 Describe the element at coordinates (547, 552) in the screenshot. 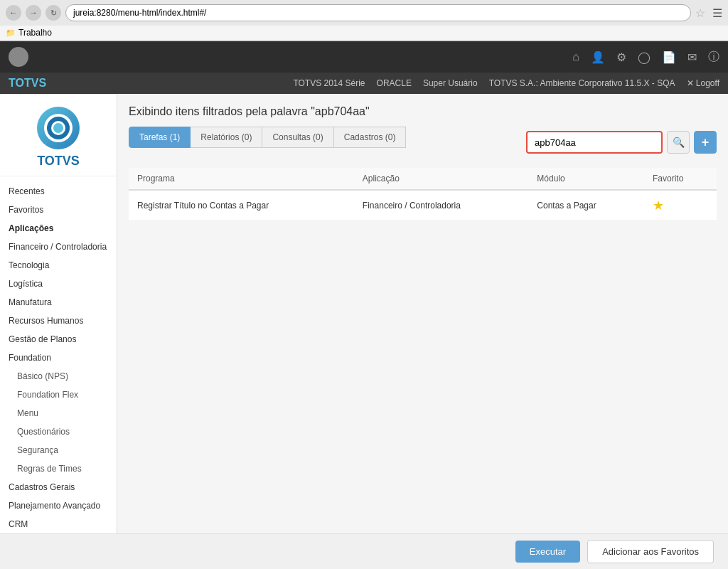

I see `execute-button: Executar` at that location.